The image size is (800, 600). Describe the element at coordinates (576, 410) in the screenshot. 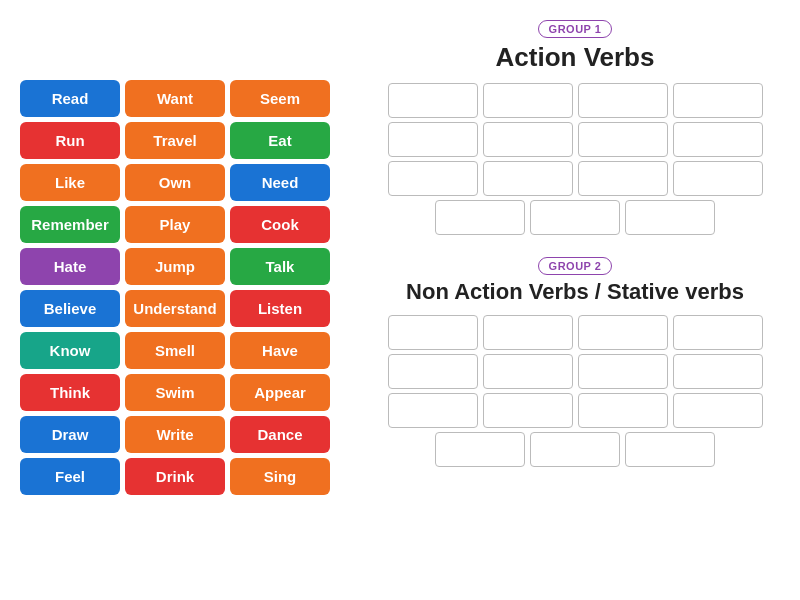

I see `stative-verbs-row3` at that location.